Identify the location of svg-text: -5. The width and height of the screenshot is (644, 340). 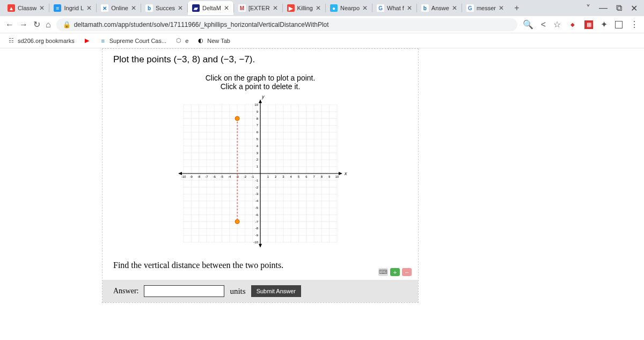
(222, 177).